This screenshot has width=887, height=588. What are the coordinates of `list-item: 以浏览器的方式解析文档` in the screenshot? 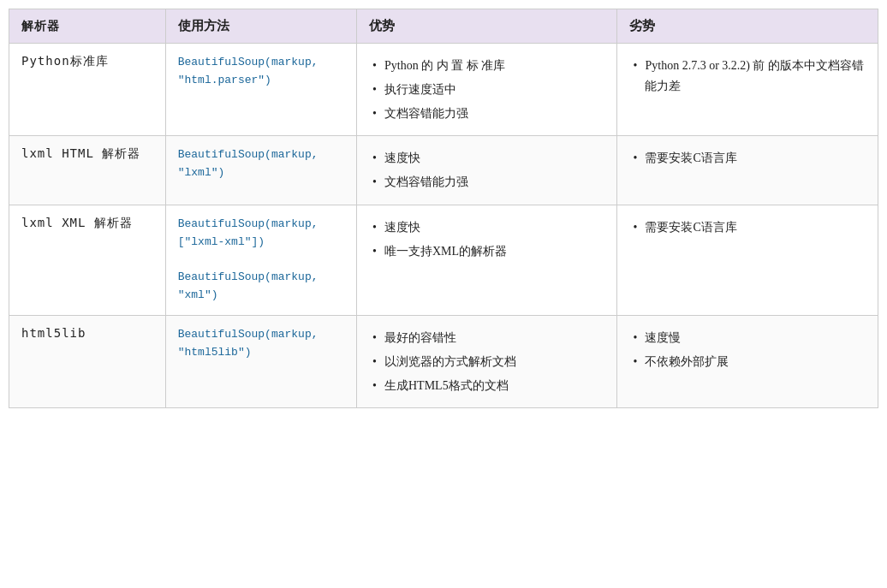 It's located at (487, 362).